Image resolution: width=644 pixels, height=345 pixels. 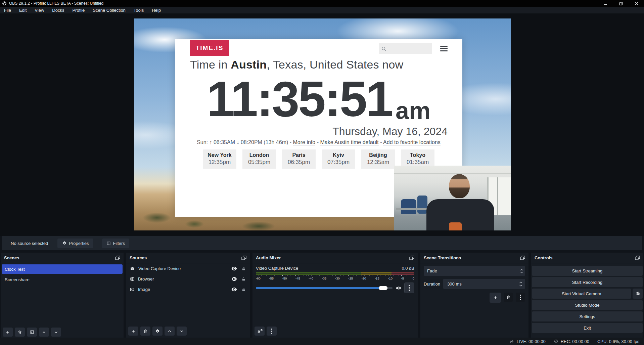 What do you see at coordinates (188, 290) in the screenshot?
I see `source-item-image: Image` at bounding box center [188, 290].